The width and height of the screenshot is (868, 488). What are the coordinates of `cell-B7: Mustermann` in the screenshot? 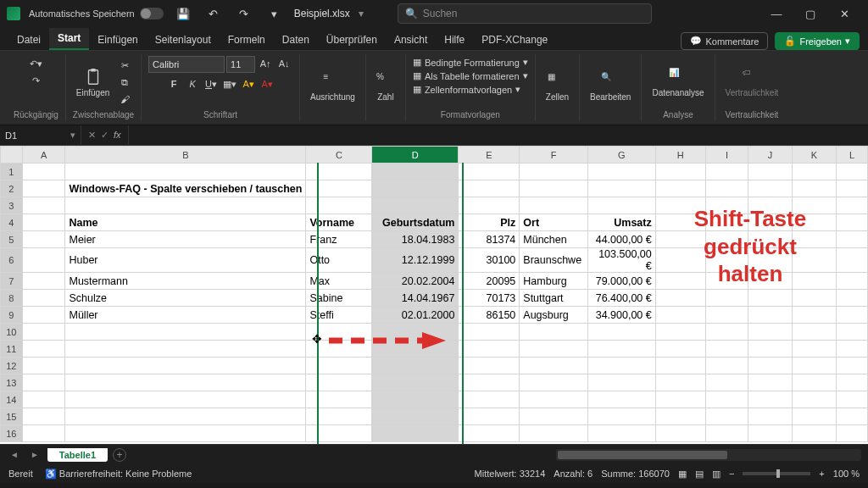 It's located at (186, 281).